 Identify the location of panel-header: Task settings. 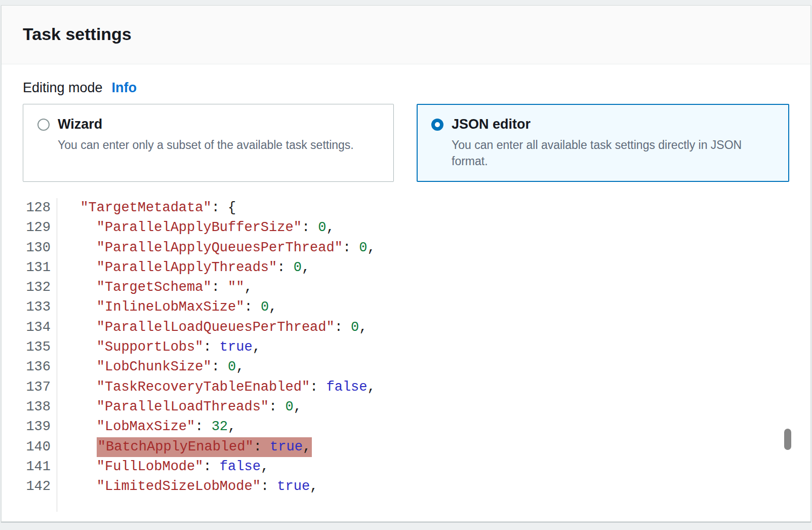
(406, 35).